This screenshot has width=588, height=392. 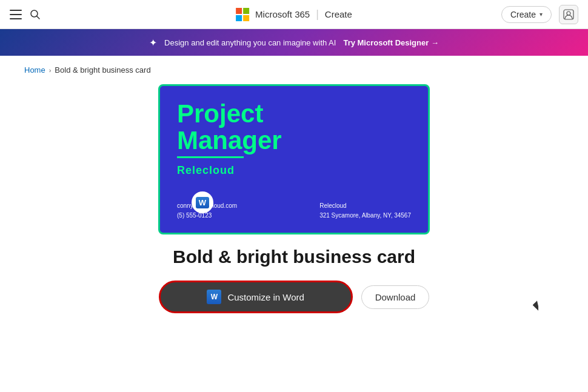 What do you see at coordinates (395, 297) in the screenshot?
I see `download-button: Download` at bounding box center [395, 297].